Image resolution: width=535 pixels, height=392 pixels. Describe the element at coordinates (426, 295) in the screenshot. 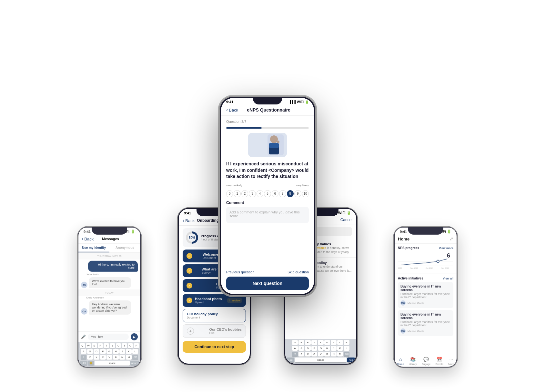

I see `initiative-1: Buying everyone in IT new screens Purcha…` at that location.